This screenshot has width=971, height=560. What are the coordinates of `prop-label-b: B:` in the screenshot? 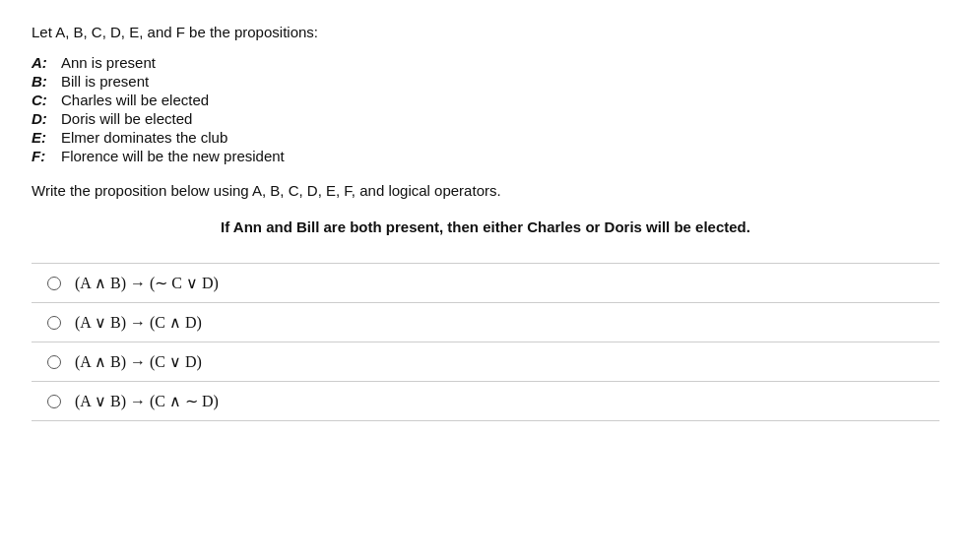 It's located at (46, 81).